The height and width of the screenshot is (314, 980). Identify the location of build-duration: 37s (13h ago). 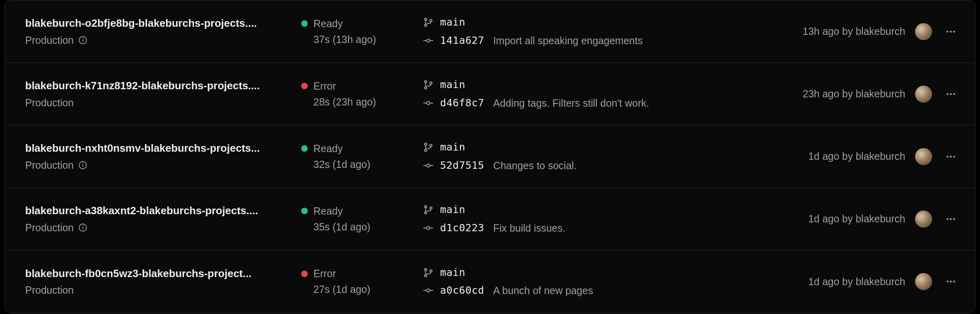
(362, 40).